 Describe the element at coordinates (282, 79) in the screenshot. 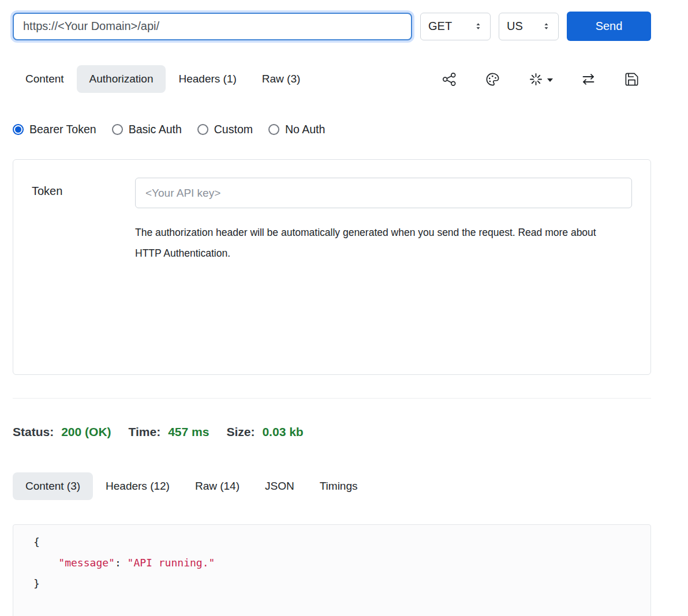

I see `tab-raw: Raw (3)` at that location.